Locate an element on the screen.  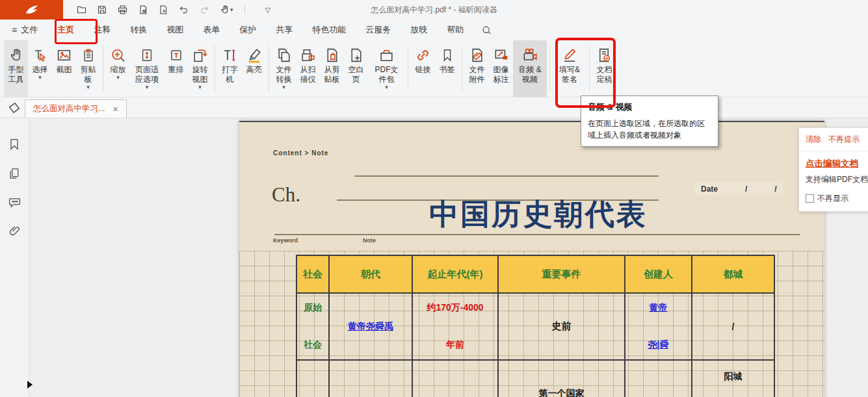
comments-panel-button is located at coordinates (14, 203).